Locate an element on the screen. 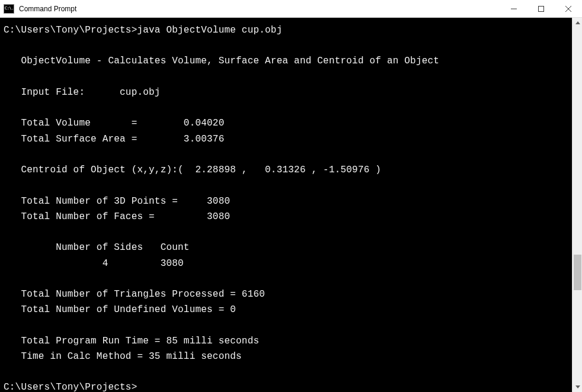 This screenshot has height=392, width=582. output-centroid: Centroid of Object (x,y,z):( 2.28898 , 0… is located at coordinates (192, 170).